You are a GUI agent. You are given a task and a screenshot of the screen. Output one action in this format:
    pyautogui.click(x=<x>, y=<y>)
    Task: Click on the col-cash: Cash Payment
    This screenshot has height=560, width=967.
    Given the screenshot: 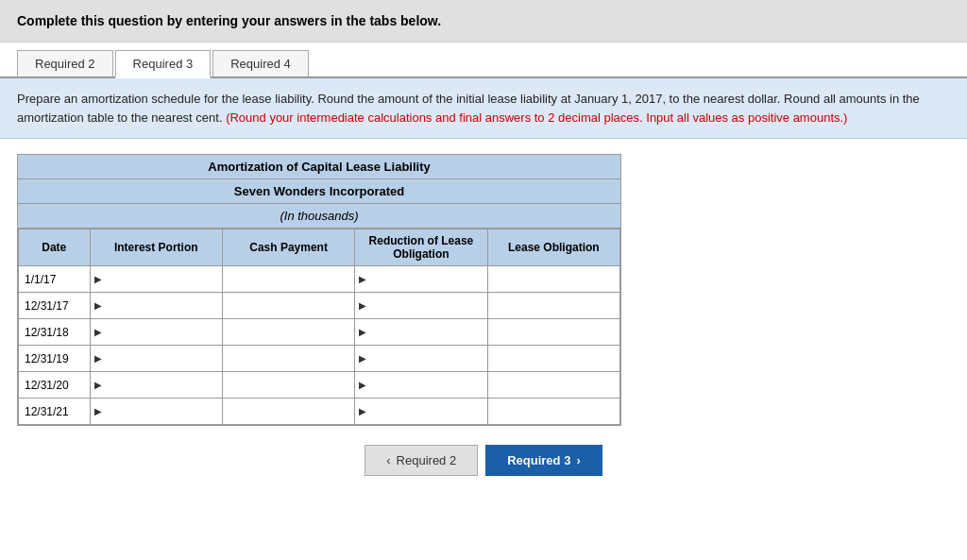 What is the action you would take?
    pyautogui.click(x=288, y=247)
    